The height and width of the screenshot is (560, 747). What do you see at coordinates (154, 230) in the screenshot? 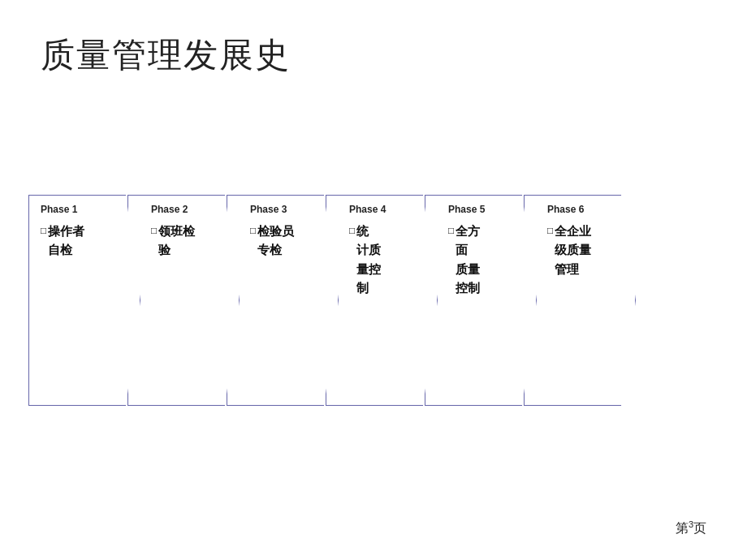
I see `phase-2-checkbox: □` at bounding box center [154, 230].